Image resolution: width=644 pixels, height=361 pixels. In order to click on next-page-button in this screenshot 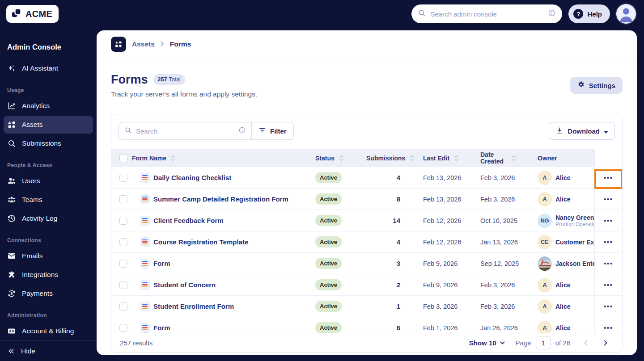, I will do `click(606, 343)`.